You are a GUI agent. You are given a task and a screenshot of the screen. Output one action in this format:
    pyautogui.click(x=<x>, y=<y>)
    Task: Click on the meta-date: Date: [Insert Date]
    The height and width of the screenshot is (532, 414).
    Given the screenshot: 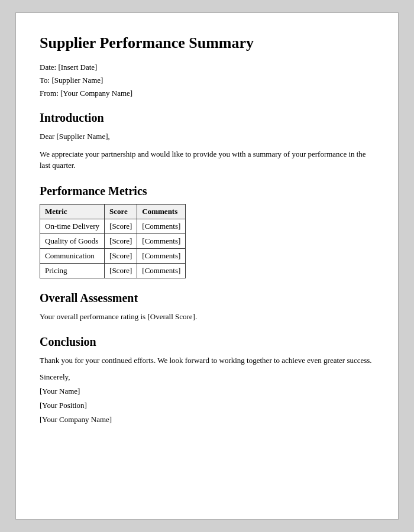 What is the action you would take?
    pyautogui.click(x=207, y=67)
    